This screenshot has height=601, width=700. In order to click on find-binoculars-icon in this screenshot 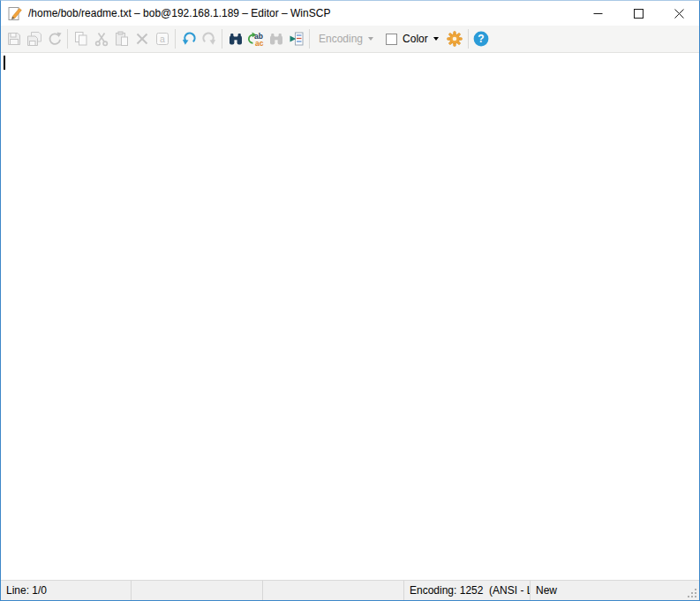, I will do `click(236, 39)`.